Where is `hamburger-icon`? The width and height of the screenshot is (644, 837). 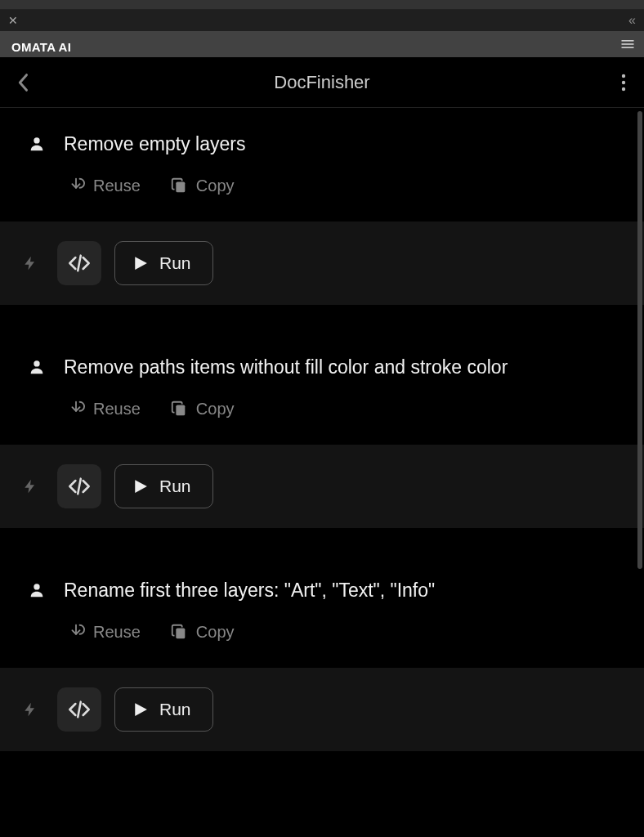 hamburger-icon is located at coordinates (628, 44).